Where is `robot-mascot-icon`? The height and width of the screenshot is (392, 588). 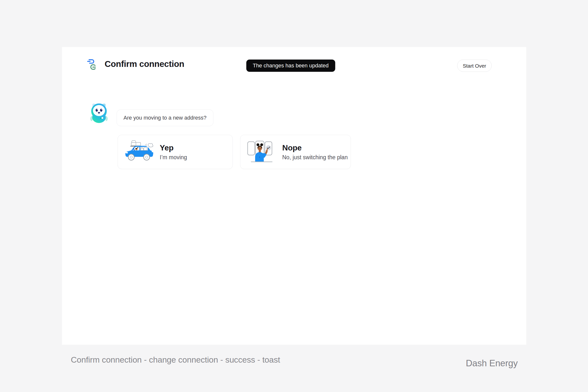
robot-mascot-icon is located at coordinates (99, 113).